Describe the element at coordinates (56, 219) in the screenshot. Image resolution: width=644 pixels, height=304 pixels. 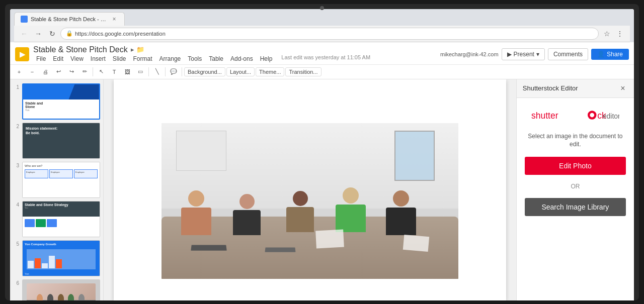
I see `slide-item-4: 4 Stable and Stone Strategy Yon` at that location.